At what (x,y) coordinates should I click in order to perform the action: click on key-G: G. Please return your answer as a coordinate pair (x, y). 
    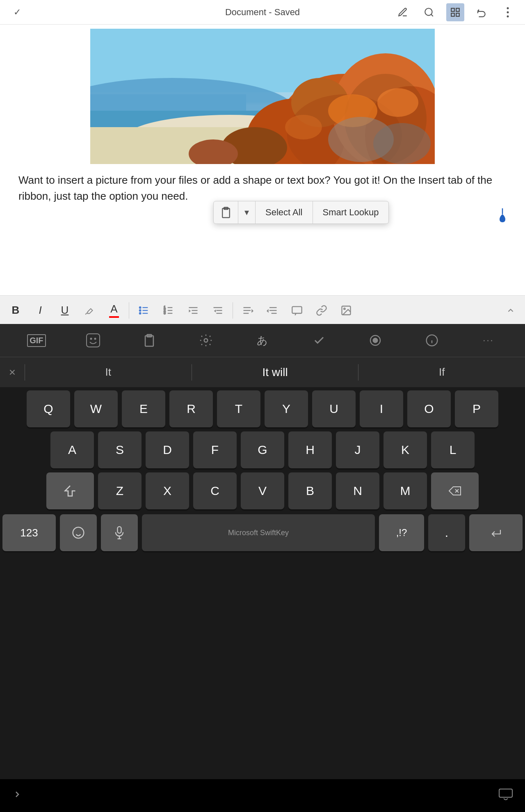
    Looking at the image, I should click on (262, 450).